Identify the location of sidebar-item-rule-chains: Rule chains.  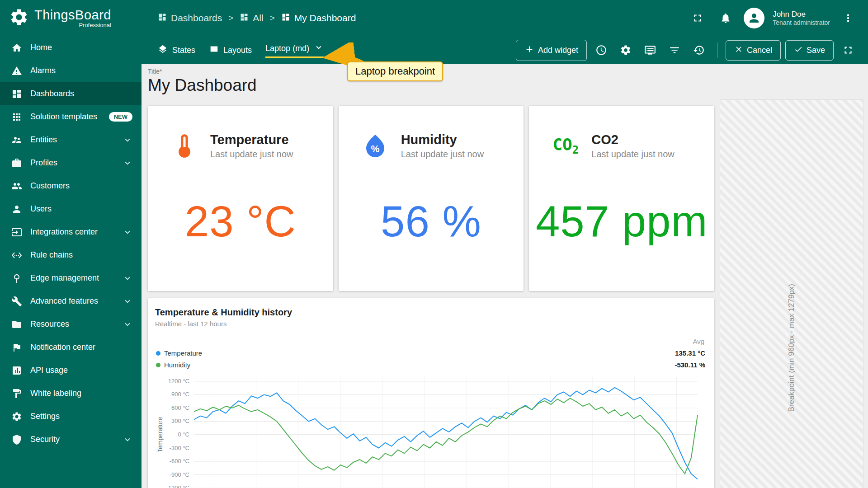
(71, 255).